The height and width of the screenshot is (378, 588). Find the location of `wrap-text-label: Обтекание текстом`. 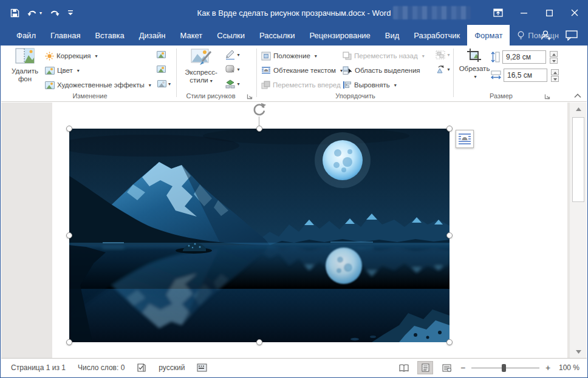

wrap-text-label: Обтекание текстом is located at coordinates (305, 70).